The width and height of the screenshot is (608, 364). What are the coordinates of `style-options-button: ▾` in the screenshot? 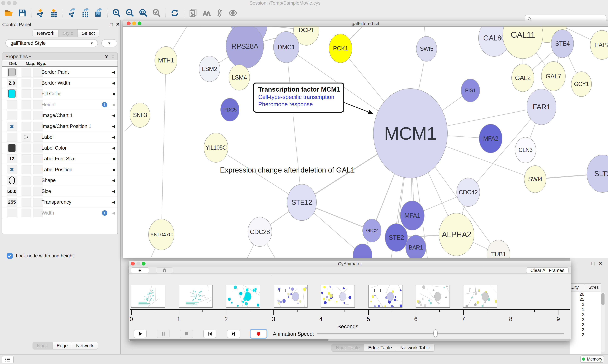 It's located at (109, 43).